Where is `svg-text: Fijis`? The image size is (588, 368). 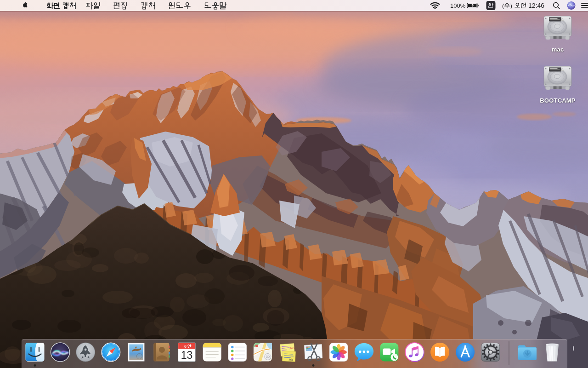
svg-text: Fijis is located at coordinates (292, 349).